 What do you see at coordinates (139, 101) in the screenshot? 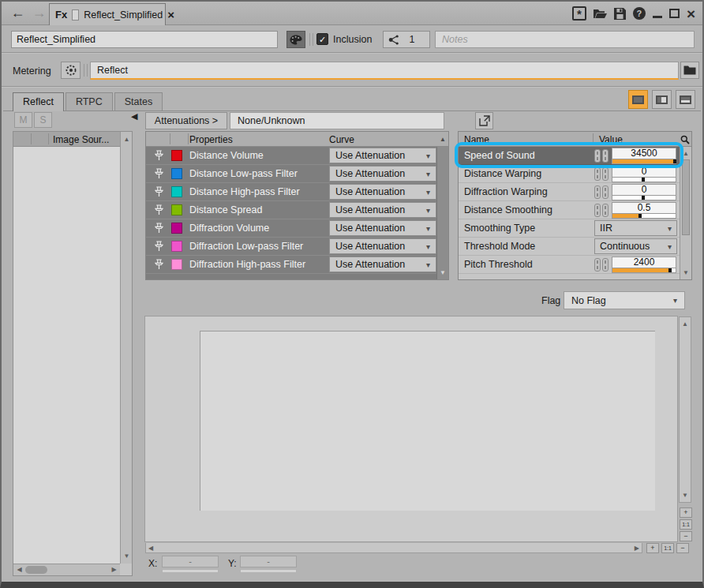
I see `tab-states: States` at bounding box center [139, 101].